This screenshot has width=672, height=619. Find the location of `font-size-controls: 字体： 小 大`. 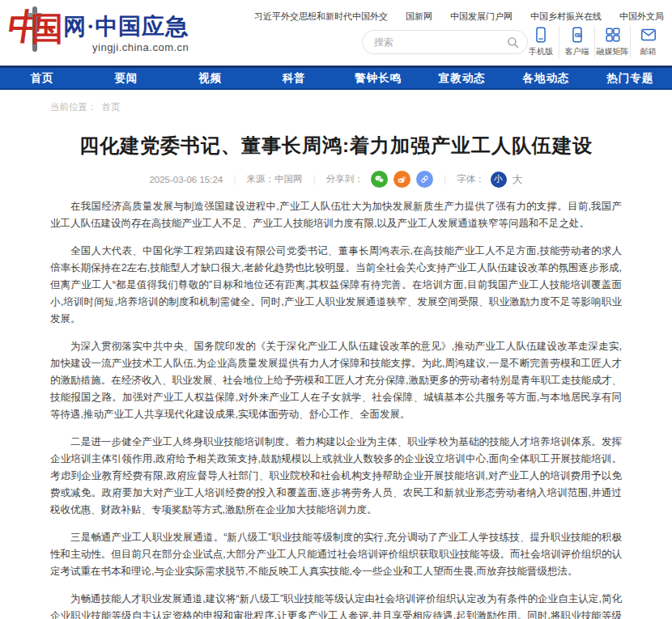

font-size-controls: 字体： 小 大 is located at coordinates (490, 180).